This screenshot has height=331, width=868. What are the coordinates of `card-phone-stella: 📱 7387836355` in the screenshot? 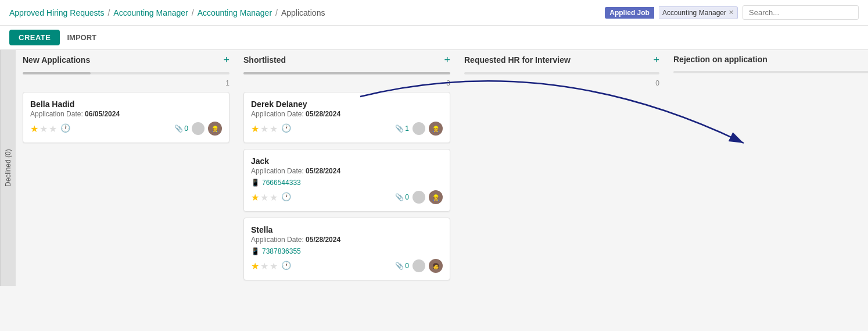 It's located at (347, 251).